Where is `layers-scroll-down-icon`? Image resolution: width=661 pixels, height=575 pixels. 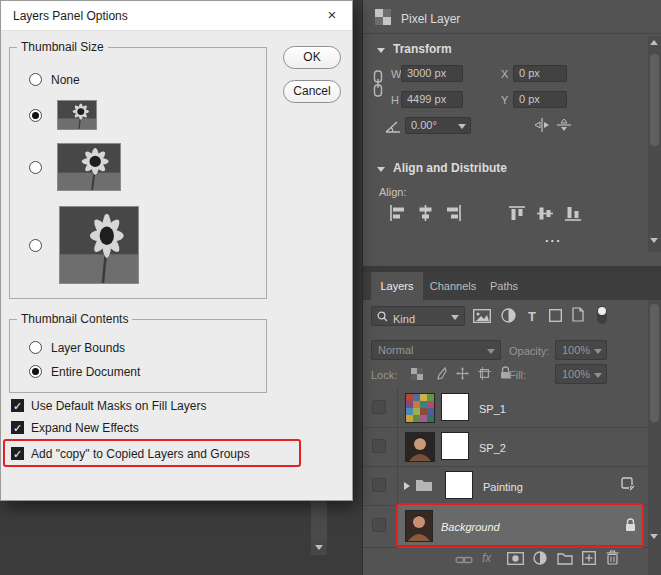
layers-scroll-down-icon is located at coordinates (654, 536).